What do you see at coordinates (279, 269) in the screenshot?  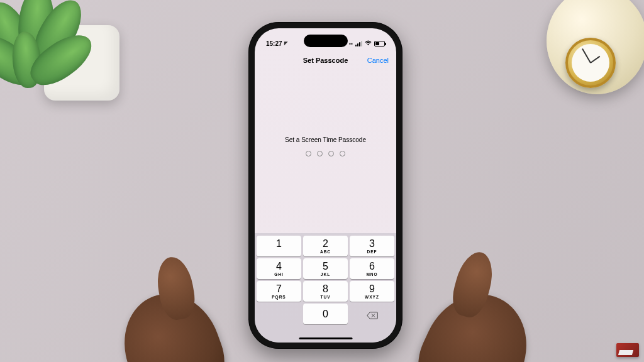 I see `key-4: 4 GHI` at bounding box center [279, 269].